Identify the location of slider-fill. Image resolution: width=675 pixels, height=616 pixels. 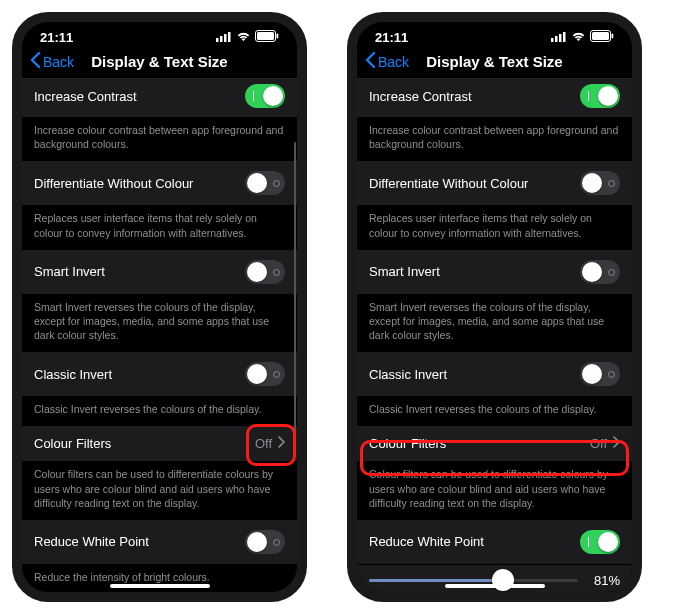
(436, 580).